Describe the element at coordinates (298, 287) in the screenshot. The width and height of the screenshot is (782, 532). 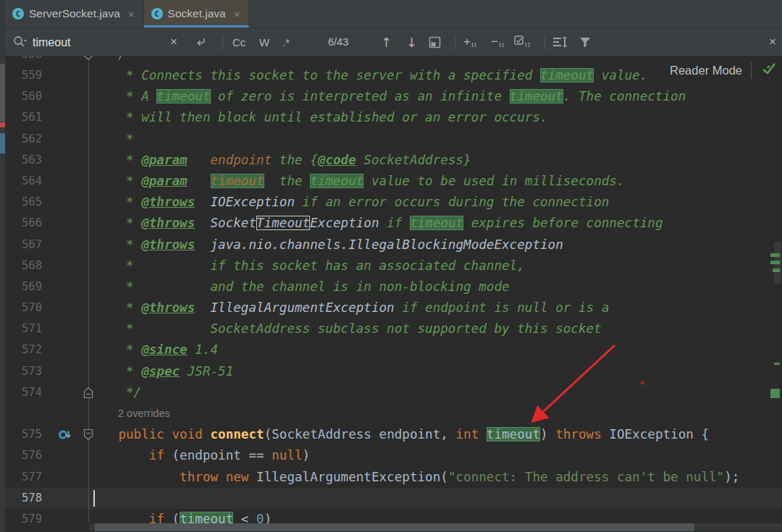
I see `code-text: * and the channel is in non-blocking mod…` at that location.